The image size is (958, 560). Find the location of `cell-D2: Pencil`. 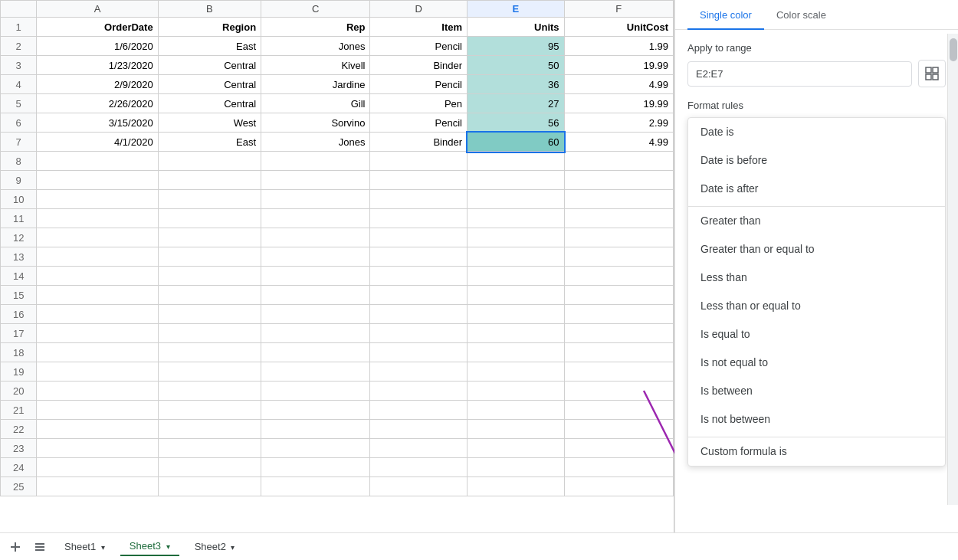

cell-D2: Pencil is located at coordinates (418, 46).